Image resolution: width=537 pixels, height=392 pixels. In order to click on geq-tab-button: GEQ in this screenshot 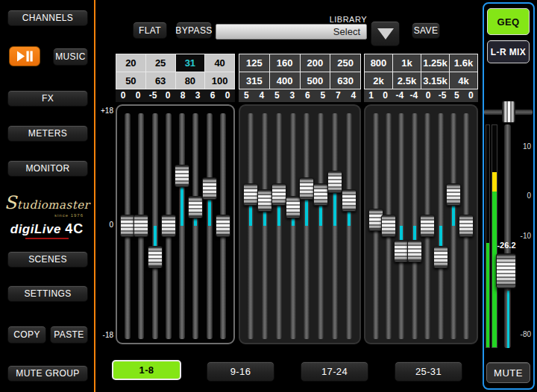, I will do `click(509, 22)`.